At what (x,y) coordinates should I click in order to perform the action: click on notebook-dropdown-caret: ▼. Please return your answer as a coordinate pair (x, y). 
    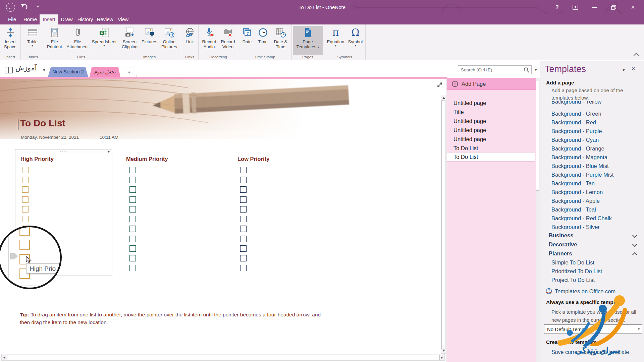
    Looking at the image, I should click on (44, 70).